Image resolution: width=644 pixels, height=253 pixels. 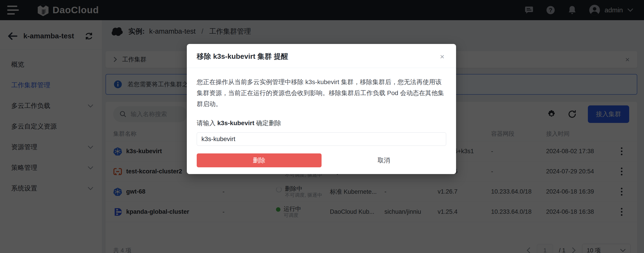 I want to click on confirm-cluster-name-input, so click(x=322, y=139).